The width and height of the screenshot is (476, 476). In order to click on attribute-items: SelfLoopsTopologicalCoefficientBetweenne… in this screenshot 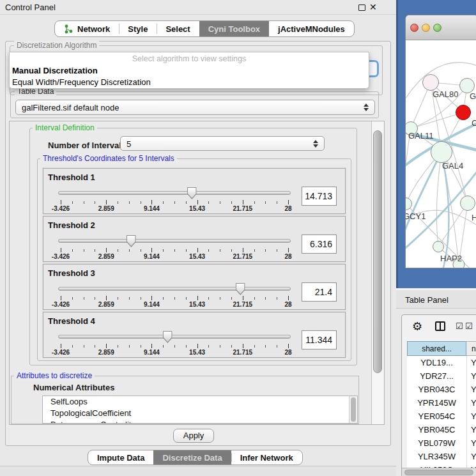, I will do `click(200, 410)`.